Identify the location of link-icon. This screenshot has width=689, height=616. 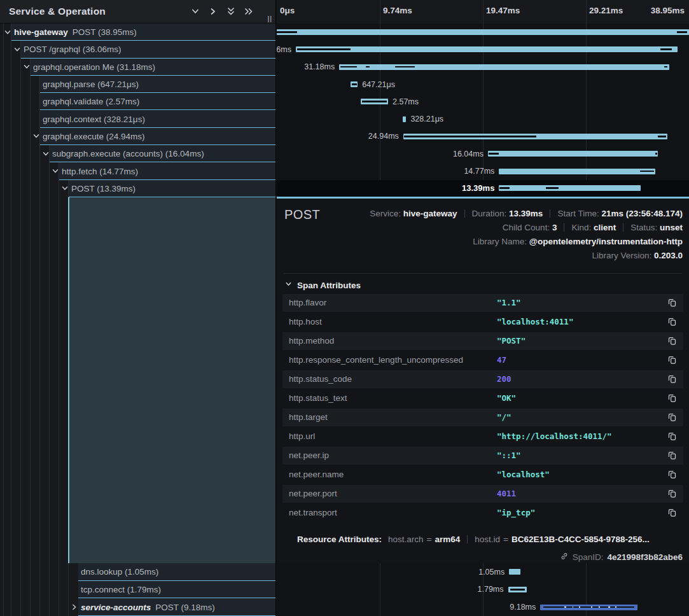
(564, 557).